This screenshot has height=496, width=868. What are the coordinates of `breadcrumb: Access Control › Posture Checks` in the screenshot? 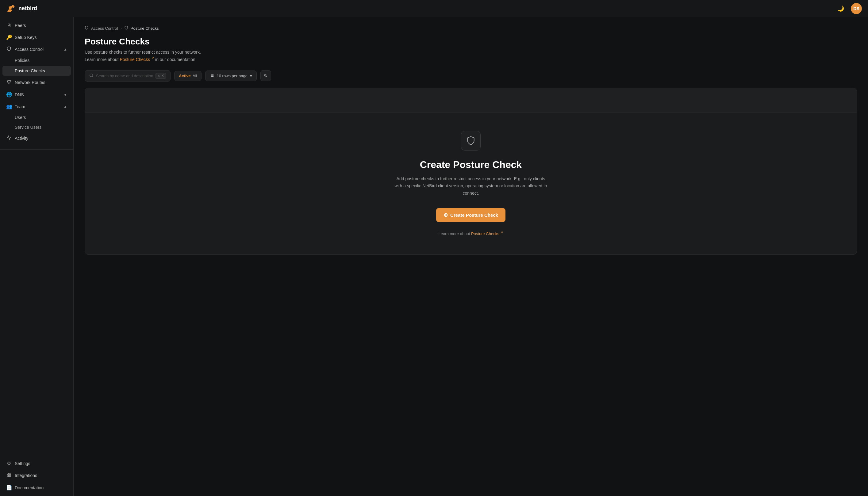 It's located at (471, 28).